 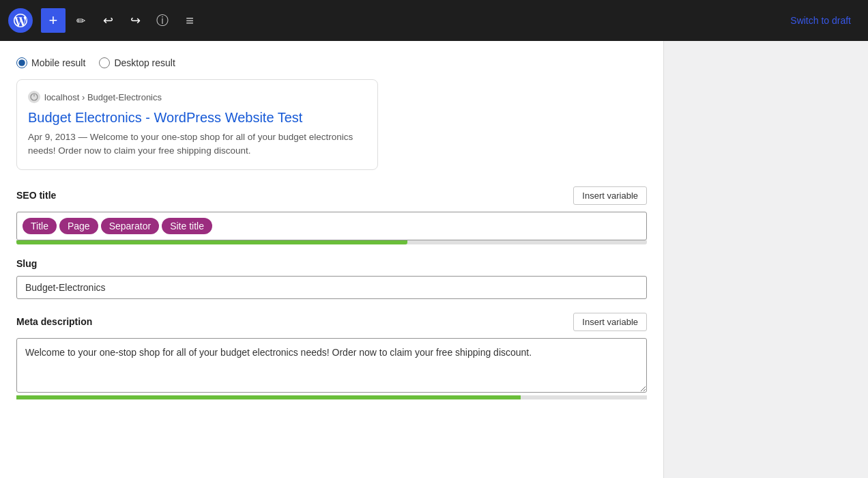 I want to click on serp-breadcrumb: localhost › Budget-Electronics, so click(x=197, y=97).